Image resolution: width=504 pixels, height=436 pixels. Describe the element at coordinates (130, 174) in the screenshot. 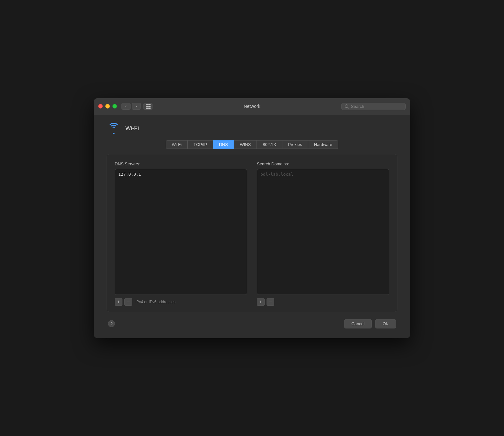

I see `dns-server-entry: 127.0.0.1` at that location.